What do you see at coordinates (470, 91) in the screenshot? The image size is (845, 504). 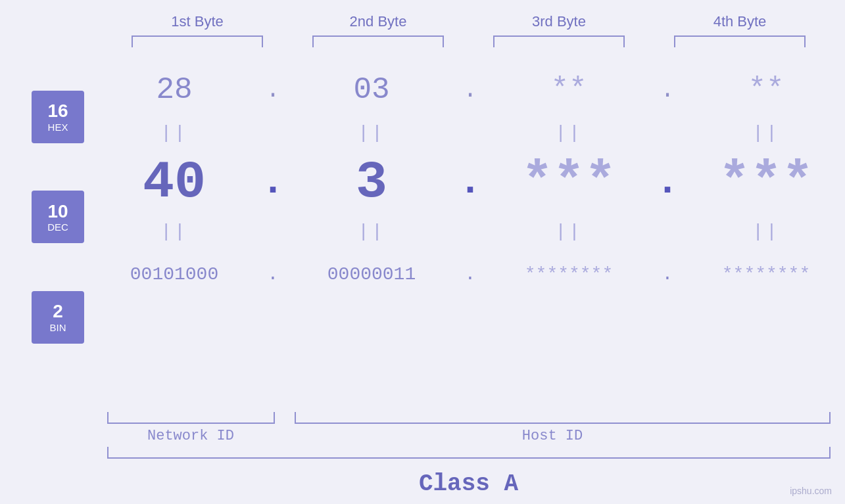 I see `hex-dot2: .` at bounding box center [470, 91].